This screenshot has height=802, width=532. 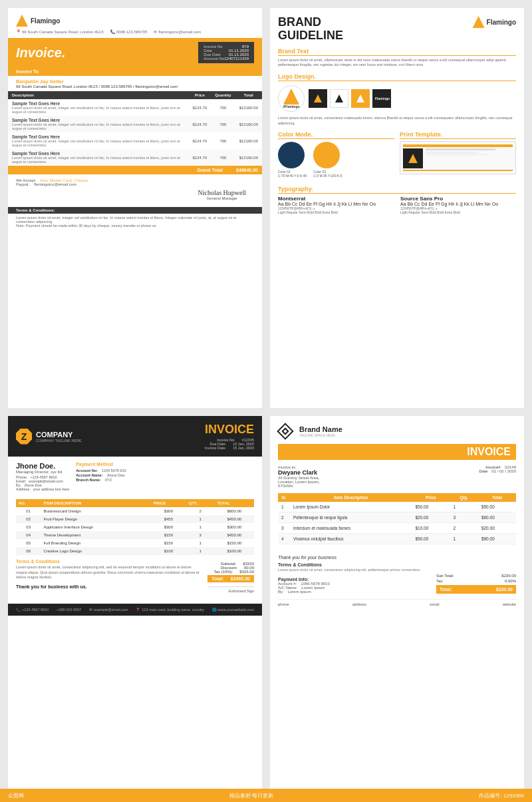 What do you see at coordinates (226, 59) in the screenshot?
I see `p1-acc-row: Account No 12407111429` at bounding box center [226, 59].